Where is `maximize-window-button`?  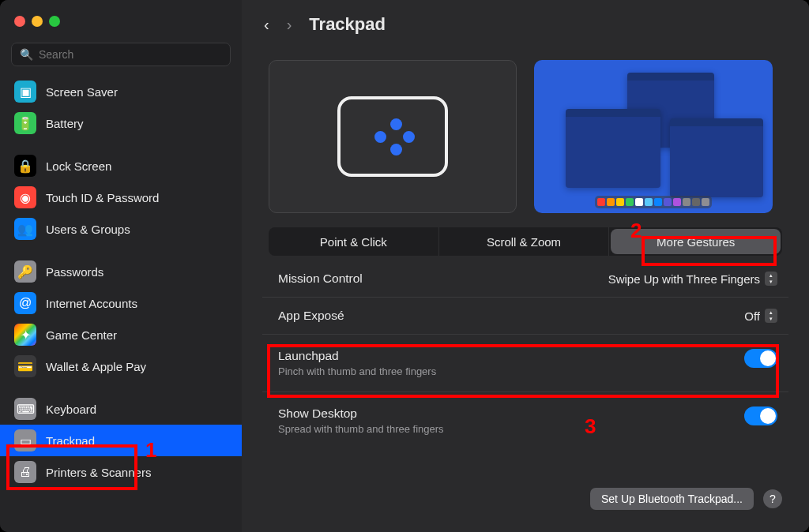
maximize-window-button is located at coordinates (55, 21).